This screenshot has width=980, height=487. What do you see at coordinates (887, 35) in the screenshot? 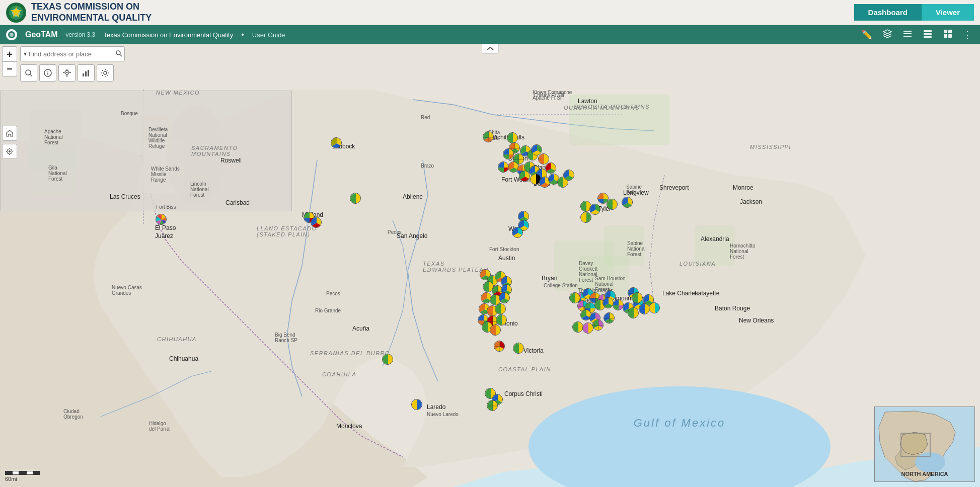
I see `layers-icon` at bounding box center [887, 35].